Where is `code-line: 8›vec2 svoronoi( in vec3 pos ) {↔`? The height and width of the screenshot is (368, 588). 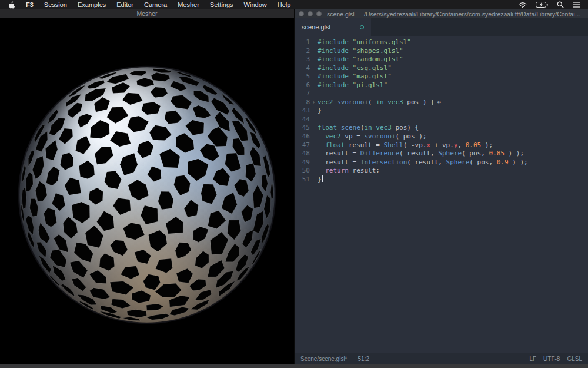 code-line: 8›vec2 svoronoi( in vec3 pos ) {↔ is located at coordinates (441, 102).